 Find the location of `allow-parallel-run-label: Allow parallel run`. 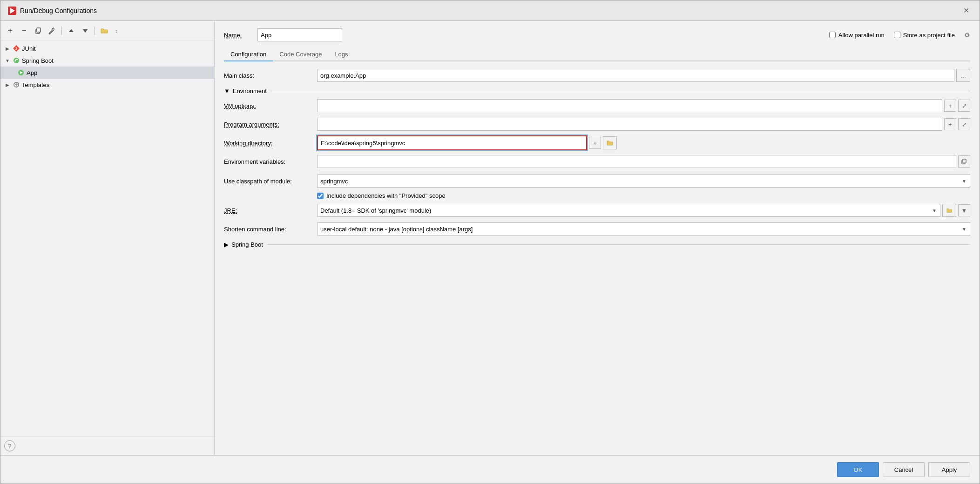

allow-parallel-run-label: Allow parallel run is located at coordinates (857, 35).